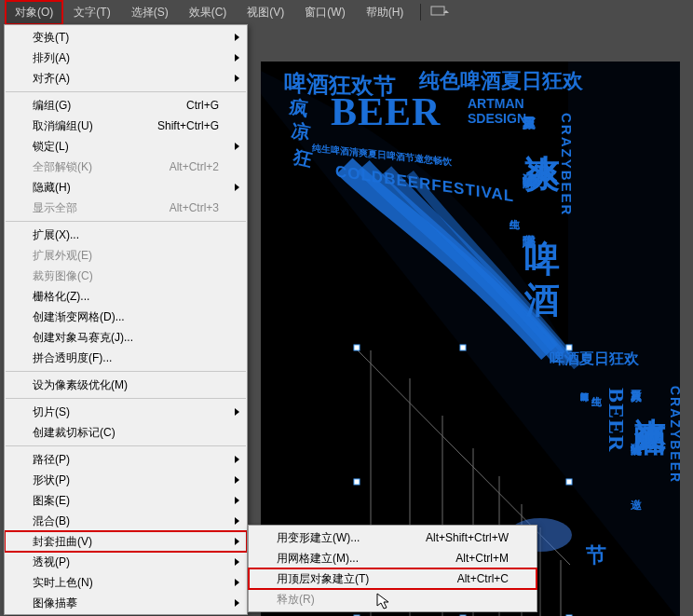  Describe the element at coordinates (126, 58) in the screenshot. I see `menu-arrange: 排列(A)` at that location.